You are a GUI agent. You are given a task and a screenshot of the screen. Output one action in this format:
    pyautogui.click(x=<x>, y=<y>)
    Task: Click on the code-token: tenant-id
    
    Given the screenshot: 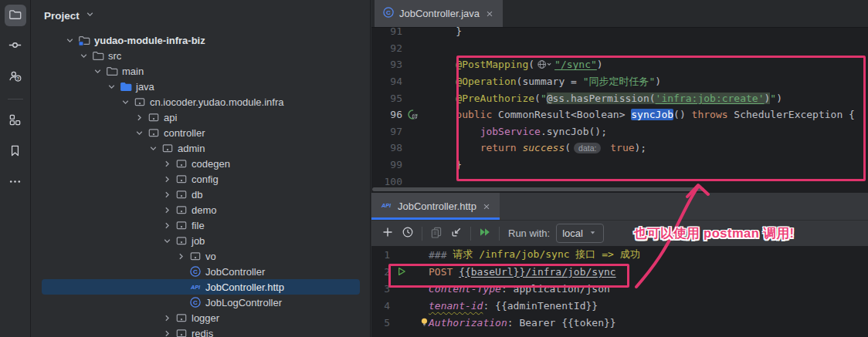 What is the action you would take?
    pyautogui.click(x=456, y=305)
    